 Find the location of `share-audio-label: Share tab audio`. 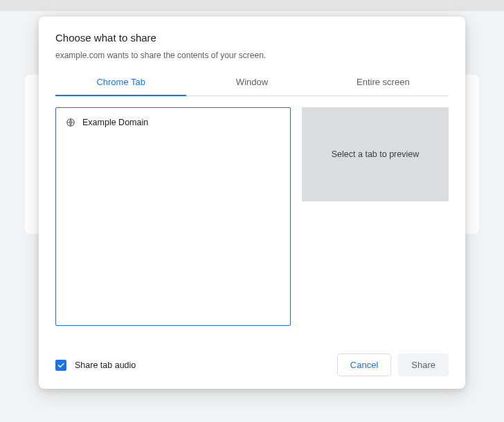

share-audio-label: Share tab audio is located at coordinates (105, 365).